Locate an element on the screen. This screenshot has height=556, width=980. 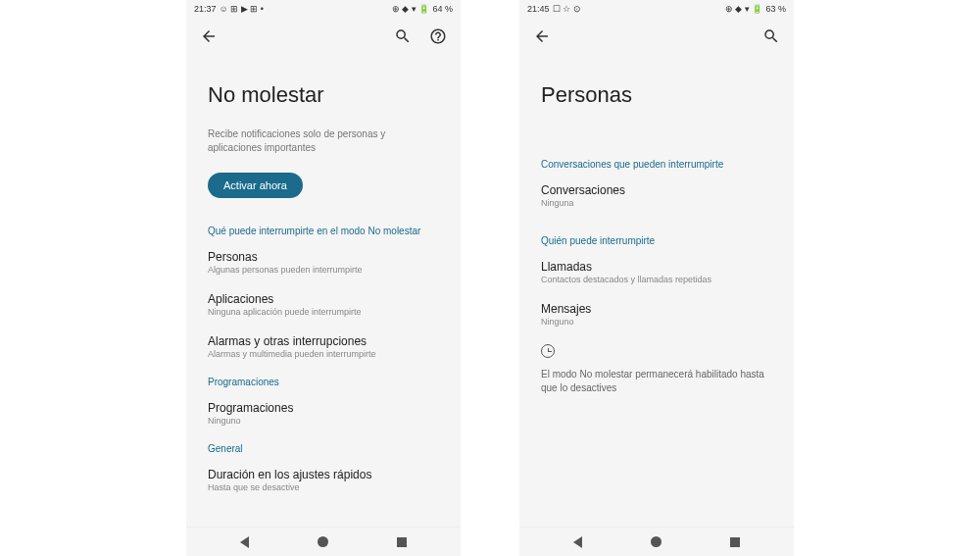
section-header-interruptions: Qué puede interrumpirte en el modo No mo… is located at coordinates (323, 231).